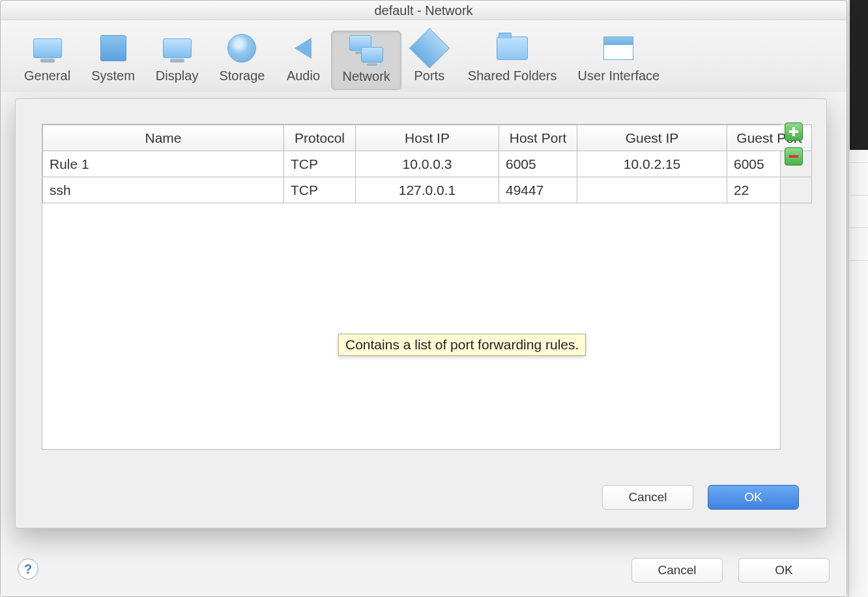 The image size is (868, 597). Describe the element at coordinates (770, 190) in the screenshot. I see `cell-guest-port: 22` at that location.